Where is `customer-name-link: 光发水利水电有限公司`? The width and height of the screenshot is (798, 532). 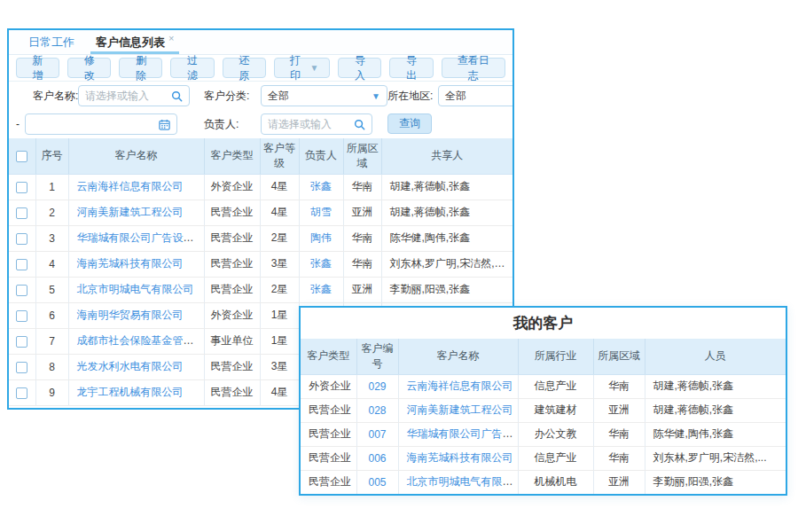
customer-name-link: 光发水利水电有限公司 is located at coordinates (130, 366).